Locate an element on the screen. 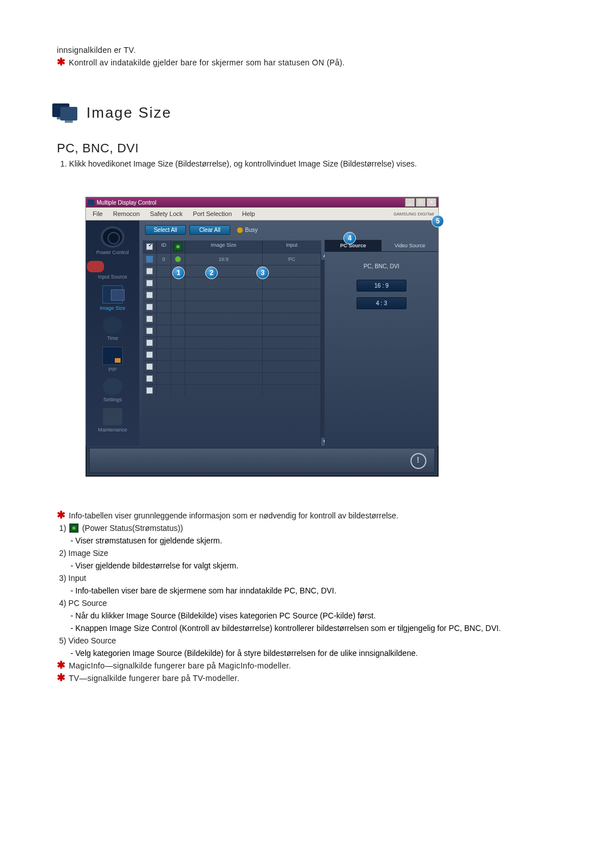  sidebar-label-image: Image Size is located at coordinates (113, 308).